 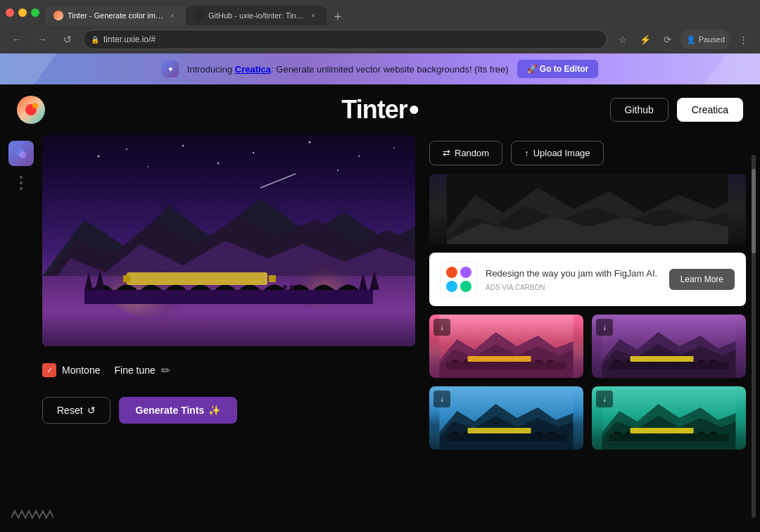 I want to click on random-label: Random, so click(x=471, y=153).